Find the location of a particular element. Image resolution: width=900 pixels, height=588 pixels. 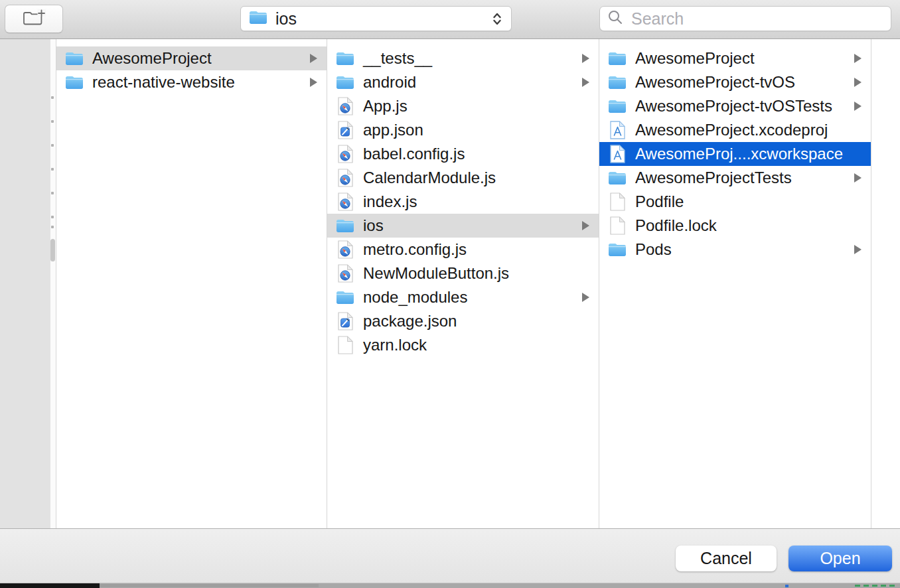

item-label: CalendarModule.js is located at coordinates (429, 178).